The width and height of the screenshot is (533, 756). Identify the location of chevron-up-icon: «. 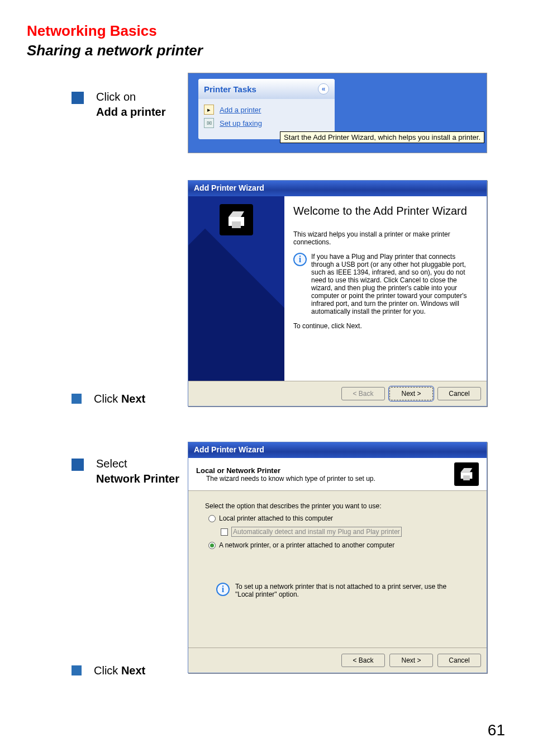
(324, 89).